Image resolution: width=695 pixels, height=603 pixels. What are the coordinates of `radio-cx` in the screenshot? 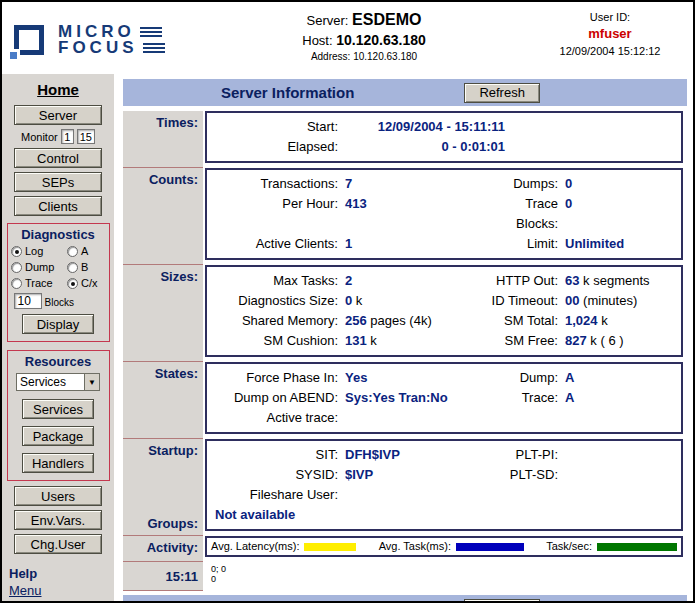 It's located at (72, 284).